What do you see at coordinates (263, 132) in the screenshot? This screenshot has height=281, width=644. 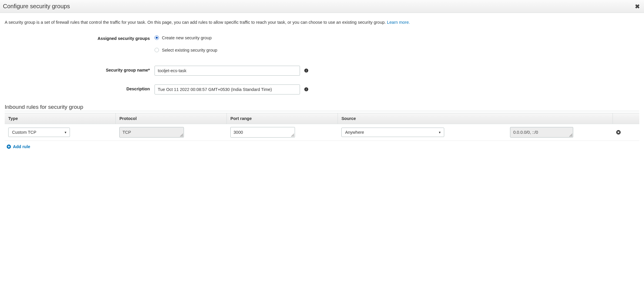 I see `input-port-range` at bounding box center [263, 132].